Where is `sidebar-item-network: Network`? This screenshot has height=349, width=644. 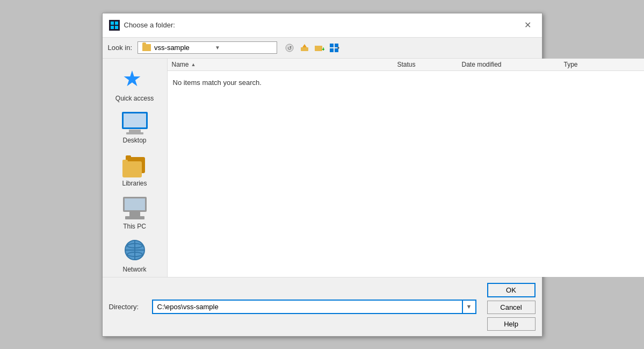
sidebar-item-network: Network is located at coordinates (135, 257).